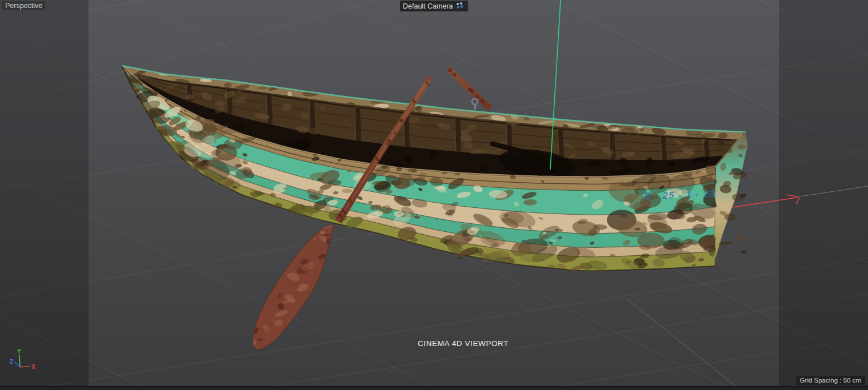 This screenshot has height=390, width=868. What do you see at coordinates (461, 6) in the screenshot?
I see `camera-icon` at bounding box center [461, 6].